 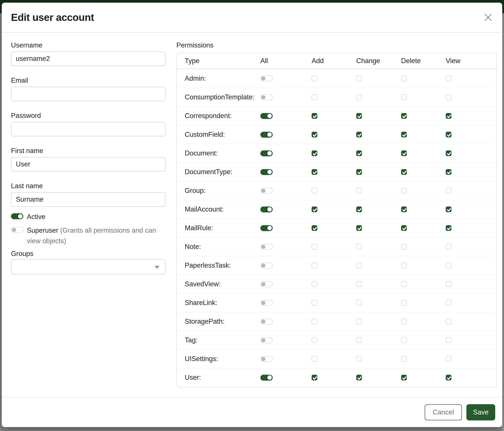 I want to click on column-header-view: View, so click(x=471, y=61).